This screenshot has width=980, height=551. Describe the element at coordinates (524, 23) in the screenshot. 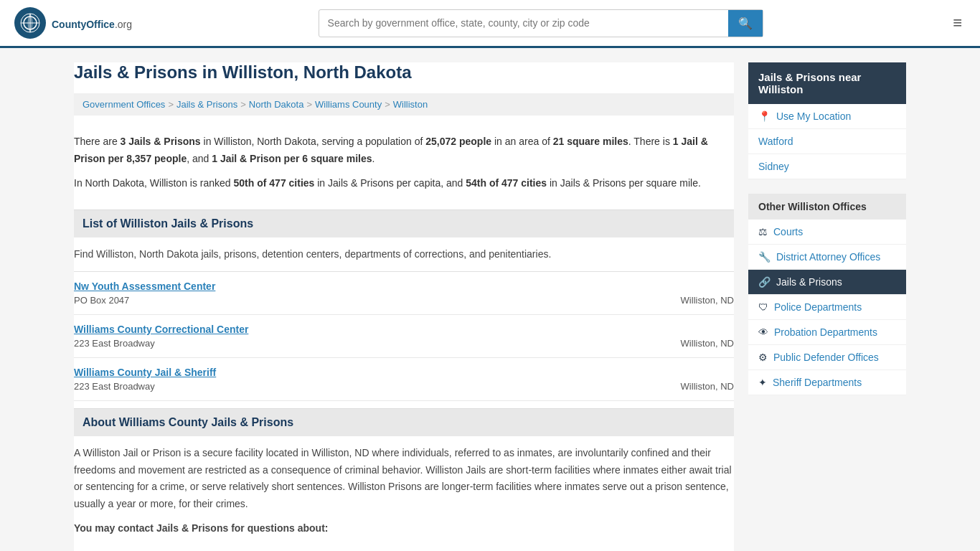

I see `search-input` at that location.